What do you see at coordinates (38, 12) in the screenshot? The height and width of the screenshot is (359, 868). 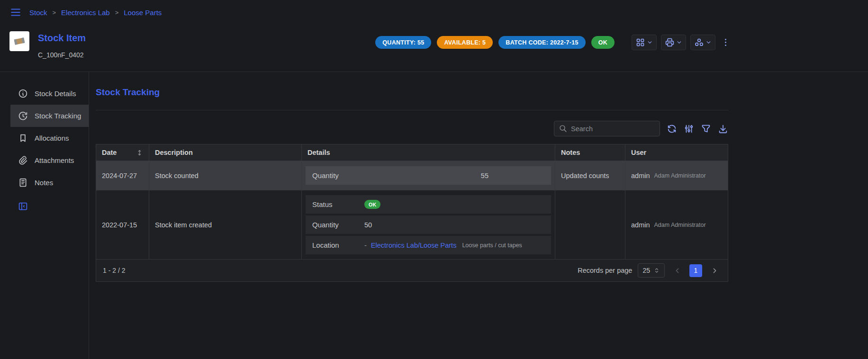 I see `breadcrumb-stock: Stock` at bounding box center [38, 12].